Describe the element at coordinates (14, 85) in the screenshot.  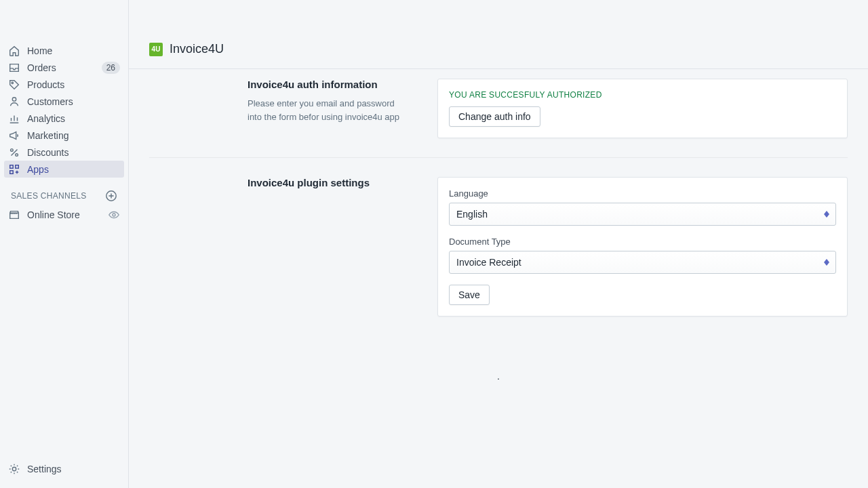
I see `tag-icon` at that location.